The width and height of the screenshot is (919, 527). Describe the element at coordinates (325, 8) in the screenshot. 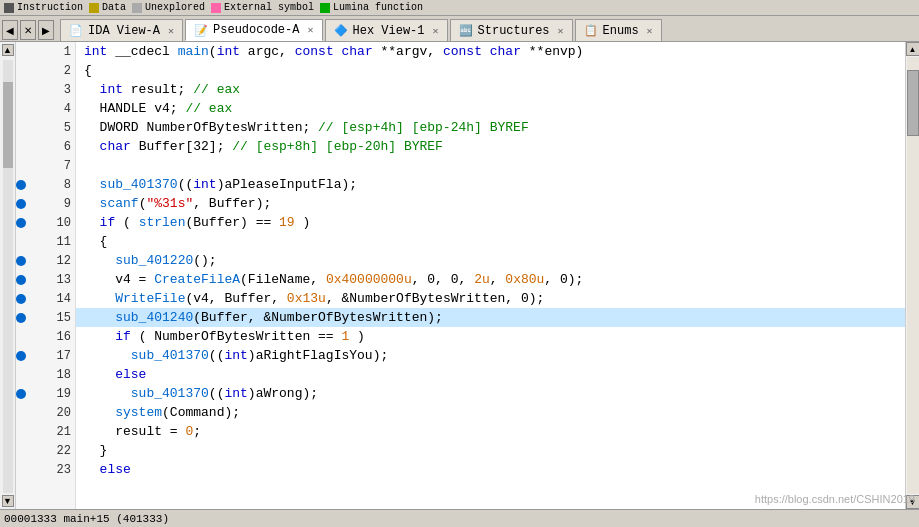

I see `lumina-dot` at that location.